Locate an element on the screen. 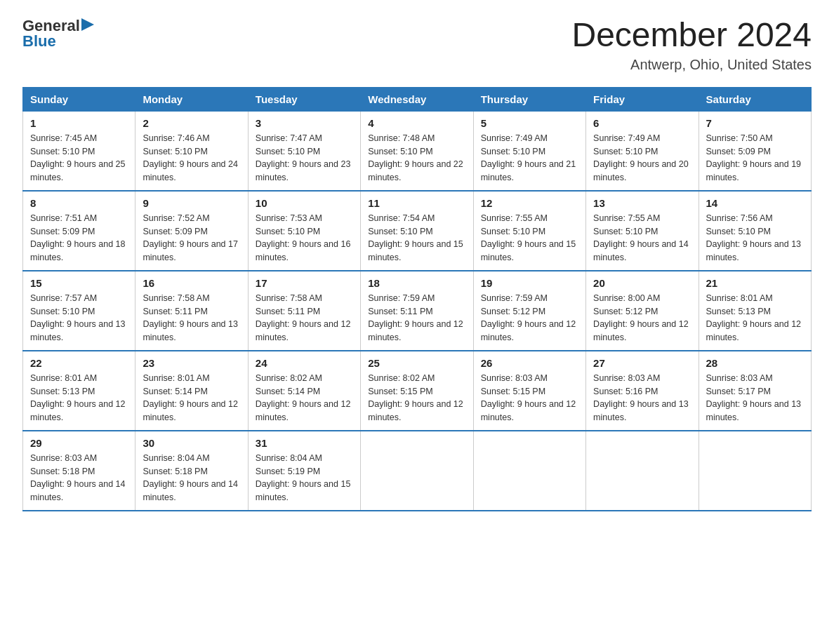 This screenshot has height=644, width=834. calendar-cell: 27Sunrise: 8:03 AMSunset: 5:16 PMDayligh… is located at coordinates (642, 391).